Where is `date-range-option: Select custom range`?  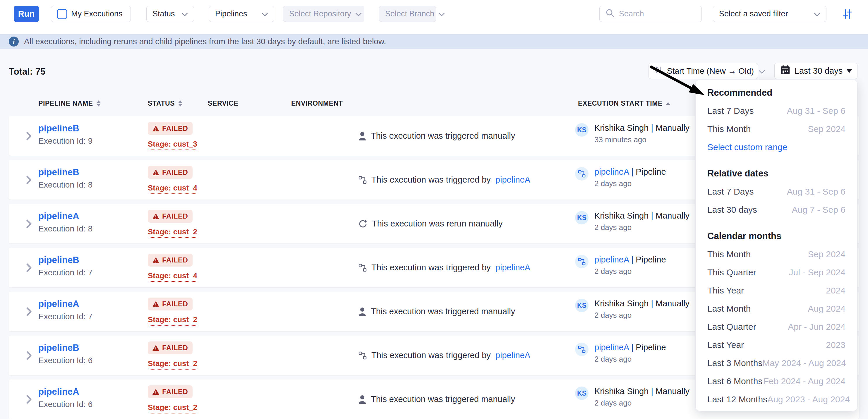
date-range-option: Select custom range is located at coordinates (776, 147).